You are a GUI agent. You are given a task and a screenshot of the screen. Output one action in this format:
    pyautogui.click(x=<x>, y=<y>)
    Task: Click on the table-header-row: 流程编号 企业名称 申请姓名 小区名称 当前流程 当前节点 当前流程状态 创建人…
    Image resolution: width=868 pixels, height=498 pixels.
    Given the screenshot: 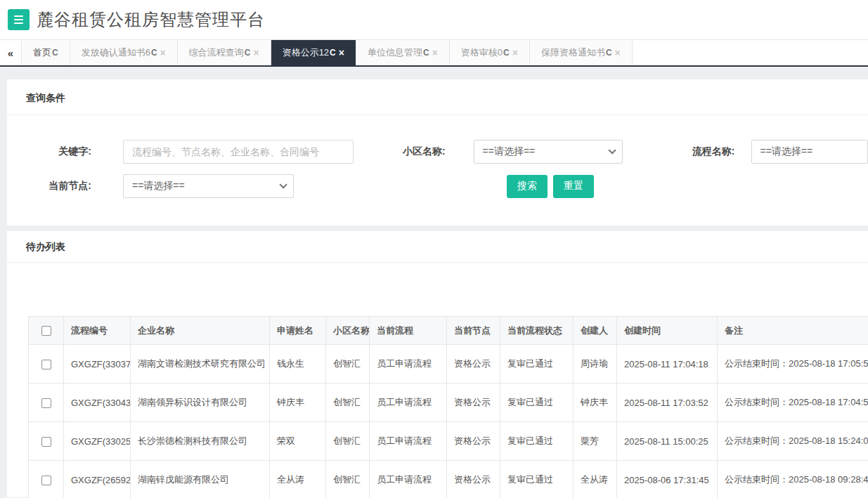 What is the action you would take?
    pyautogui.click(x=448, y=331)
    